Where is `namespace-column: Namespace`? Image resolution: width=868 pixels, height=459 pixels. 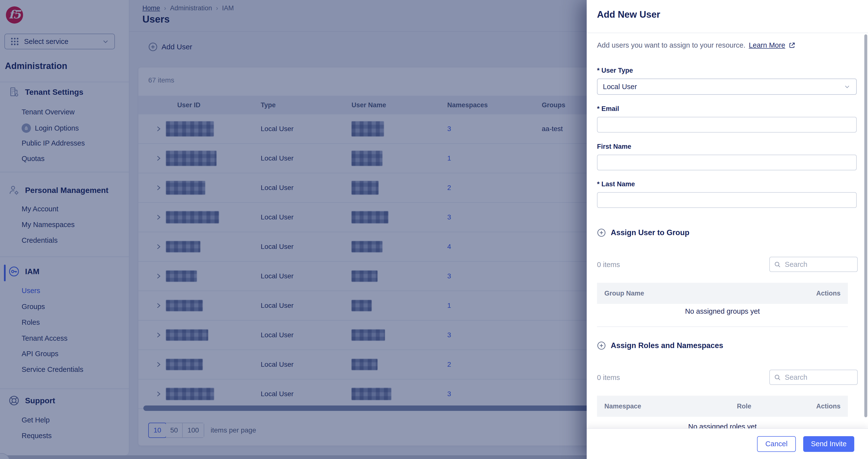 namespace-column: Namespace is located at coordinates (623, 406).